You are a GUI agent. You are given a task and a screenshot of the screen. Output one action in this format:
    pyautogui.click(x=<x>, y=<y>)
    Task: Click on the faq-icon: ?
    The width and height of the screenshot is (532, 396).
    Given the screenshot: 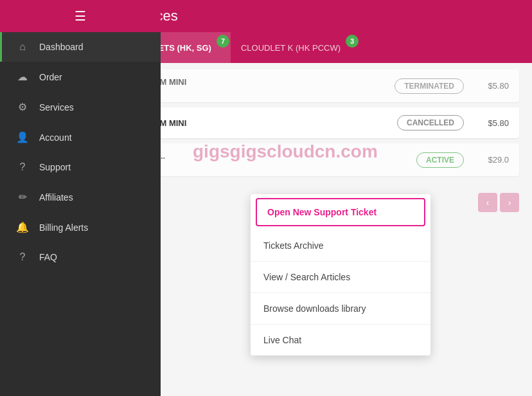 What is the action you would take?
    pyautogui.click(x=22, y=257)
    